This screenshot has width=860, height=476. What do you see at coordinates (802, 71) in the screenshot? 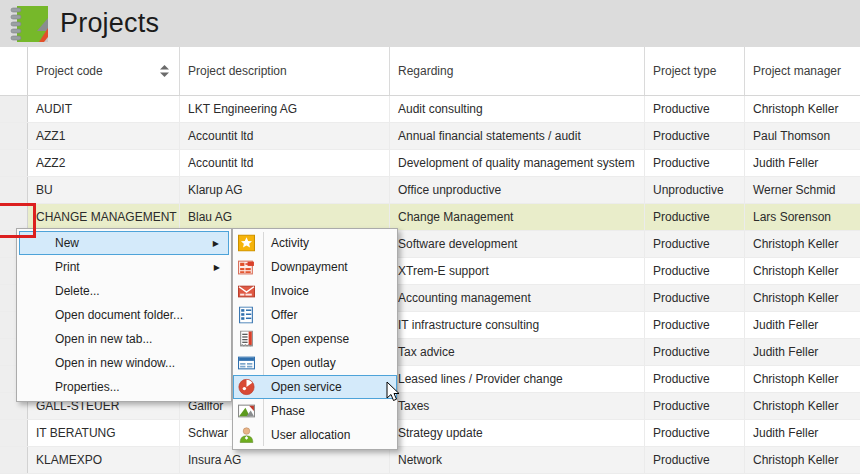
I see `column-header-project-manager: Project manager` at bounding box center [802, 71].